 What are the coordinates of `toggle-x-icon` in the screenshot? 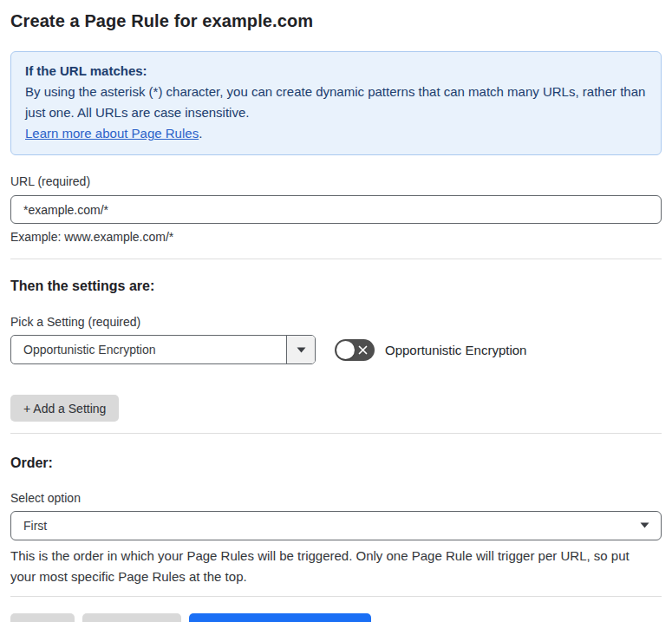 It's located at (362, 350).